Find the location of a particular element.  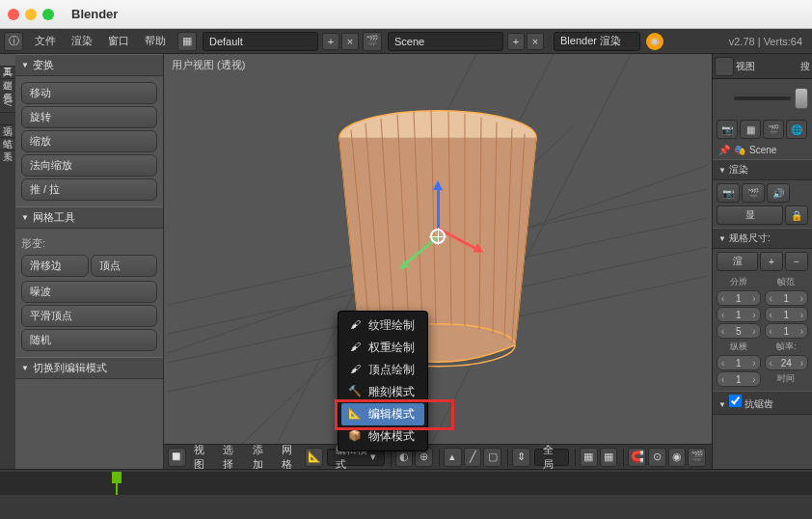

menu-window: 窗口 is located at coordinates (119, 41).